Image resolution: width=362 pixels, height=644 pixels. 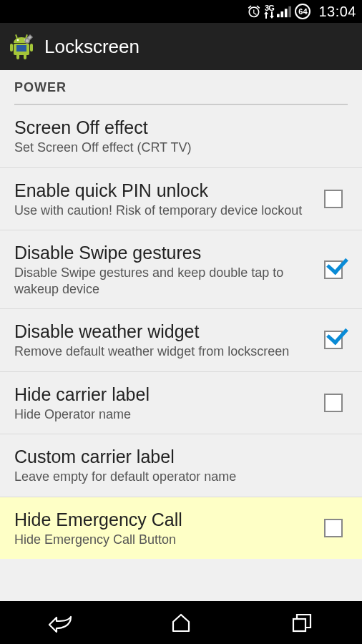 What do you see at coordinates (167, 199) in the screenshot?
I see `pref-text: Enable quick PIN unlockUse with caution!…` at bounding box center [167, 199].